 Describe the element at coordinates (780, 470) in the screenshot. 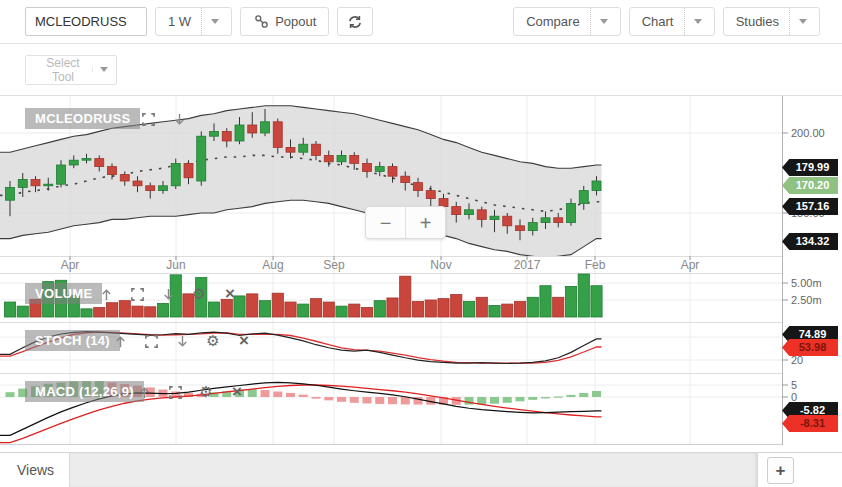

I see `add-panel-button: +` at that location.